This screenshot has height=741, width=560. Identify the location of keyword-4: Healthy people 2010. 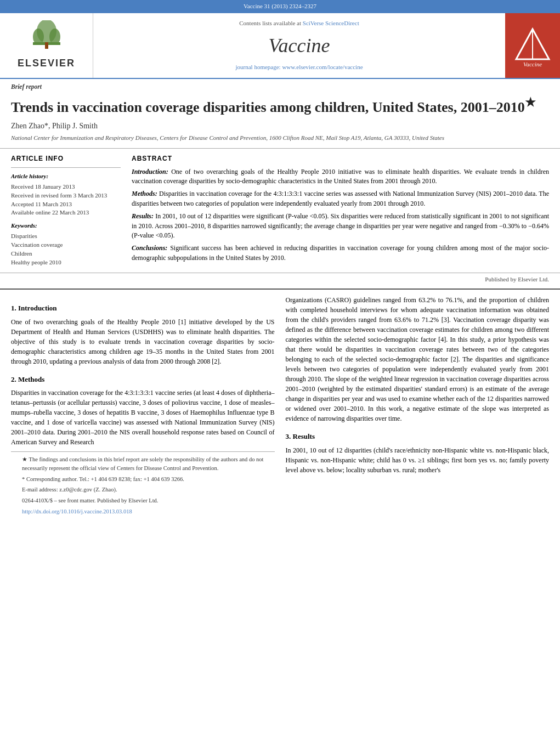
(66, 263).